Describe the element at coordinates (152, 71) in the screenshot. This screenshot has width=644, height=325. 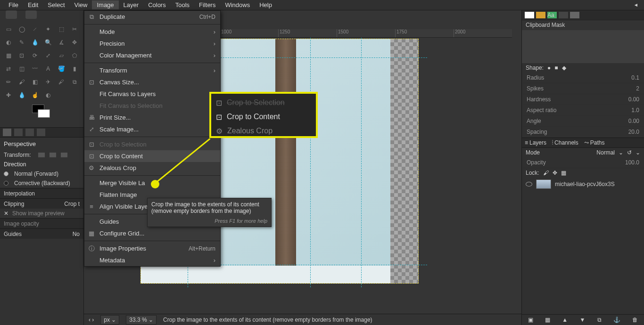
I see `mi-transform: Transform›` at that location.